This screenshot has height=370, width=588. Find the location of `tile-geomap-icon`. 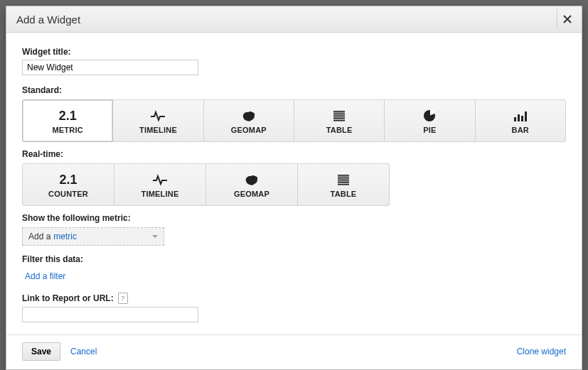

tile-geomap-icon is located at coordinates (249, 116).